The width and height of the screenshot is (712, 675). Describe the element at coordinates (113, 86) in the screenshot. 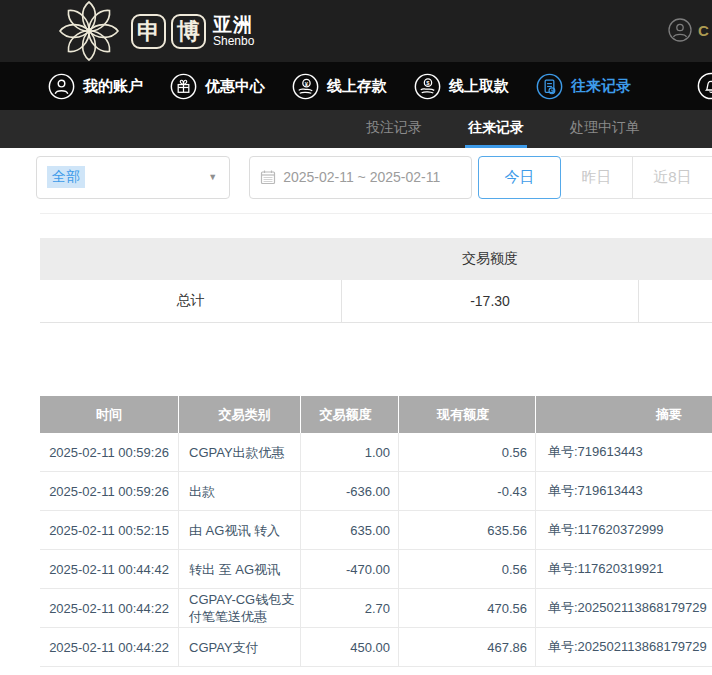

I see `nav-label: 我的账户` at that location.